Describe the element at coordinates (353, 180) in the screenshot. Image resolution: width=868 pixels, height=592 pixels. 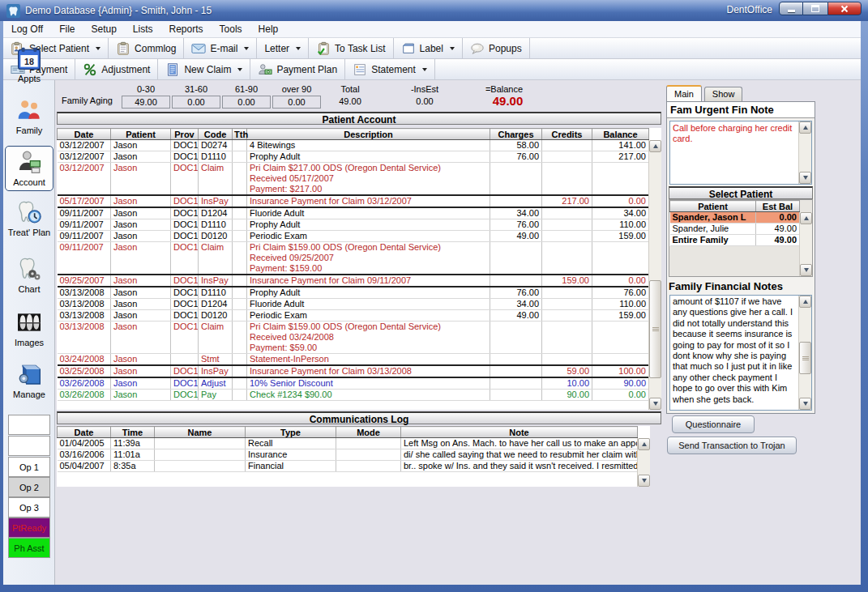
I see `account-row: 03/12/2007JasonDOC1ClaimPri Claim $217.0…` at that location.